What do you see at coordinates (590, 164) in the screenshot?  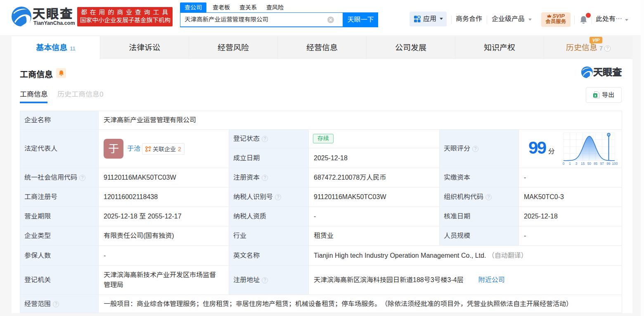 I see `svg-text: 50` at bounding box center [590, 164].